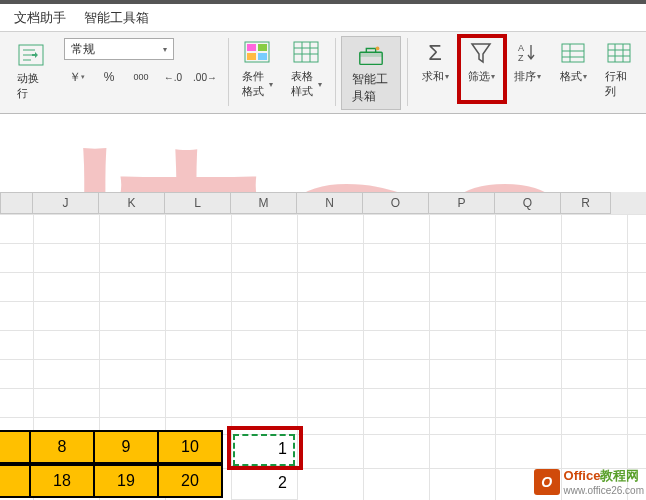 This screenshot has width=646, height=500. Describe the element at coordinates (141, 77) in the screenshot. I see `comma-style-button: 000` at that location.